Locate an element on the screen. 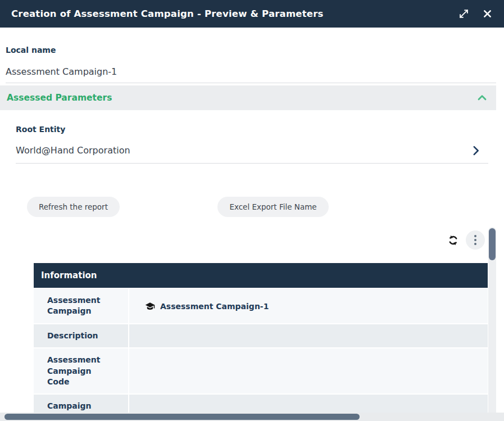 Image resolution: width=504 pixels, height=421 pixels. horizontal-scrollbar-thumb is located at coordinates (182, 417).